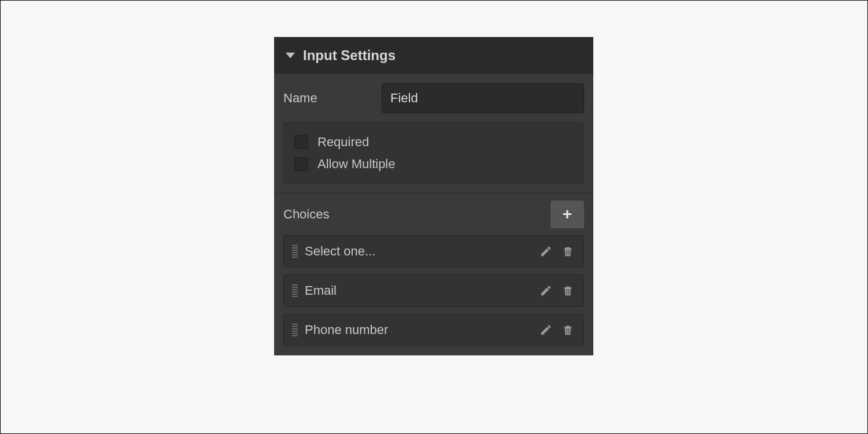 This screenshot has width=868, height=434. I want to click on chevron-down-icon, so click(290, 55).